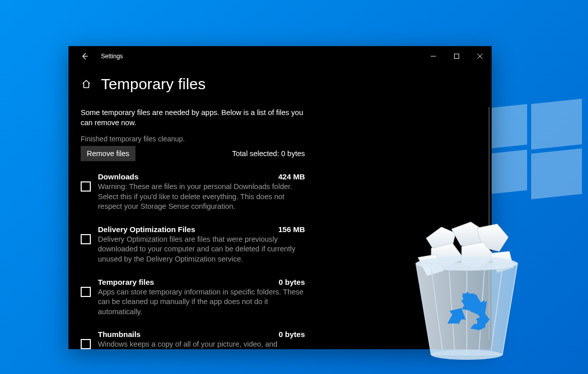 This screenshot has width=588, height=374. What do you see at coordinates (201, 340) in the screenshot?
I see `file-body: Thumbnails0 bytesWindows keeps a copy of…` at bounding box center [201, 340].